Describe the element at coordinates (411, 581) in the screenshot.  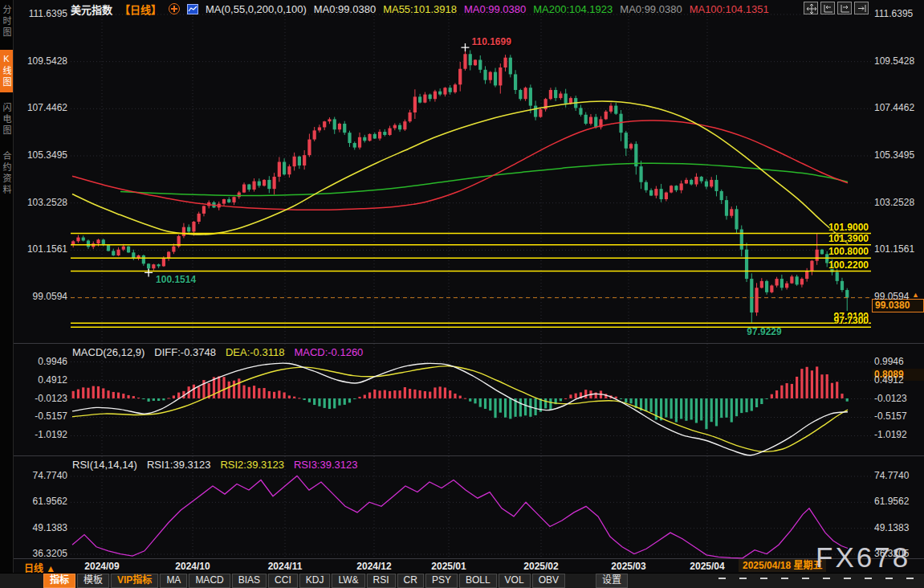
I see `toolbar-button-cr: CR` at that location.